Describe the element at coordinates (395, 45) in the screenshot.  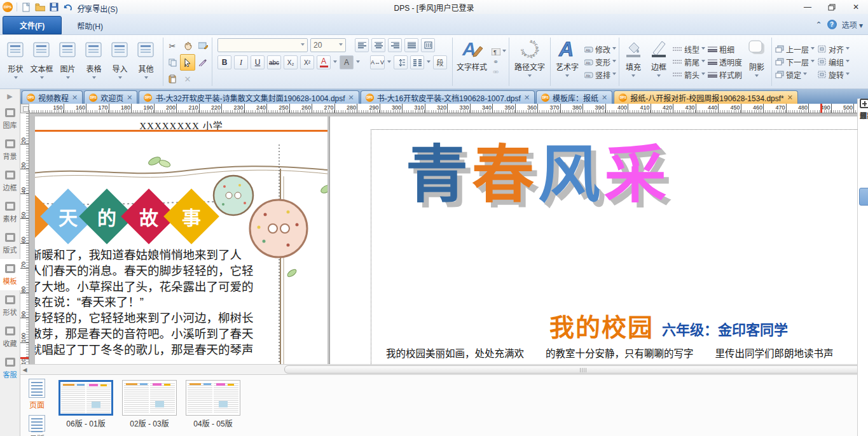
I see `align-right-icon` at that location.